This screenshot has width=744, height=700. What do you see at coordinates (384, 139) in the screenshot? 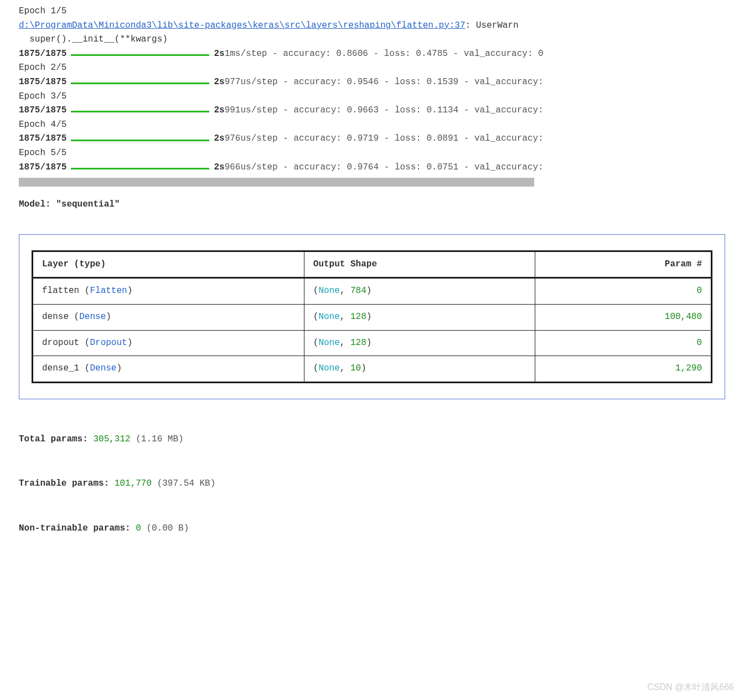
I see `epoch-4-metrics: 976us/step - accuracy: 0.9719 - loss: 0.…` at bounding box center [384, 139].